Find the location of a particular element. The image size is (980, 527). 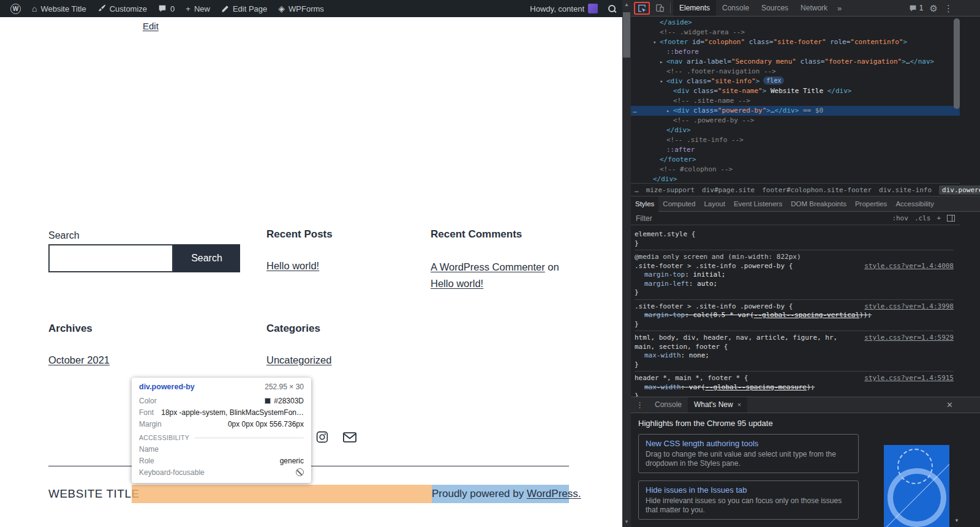

sidebar-tab-styles: Styles is located at coordinates (644, 204).